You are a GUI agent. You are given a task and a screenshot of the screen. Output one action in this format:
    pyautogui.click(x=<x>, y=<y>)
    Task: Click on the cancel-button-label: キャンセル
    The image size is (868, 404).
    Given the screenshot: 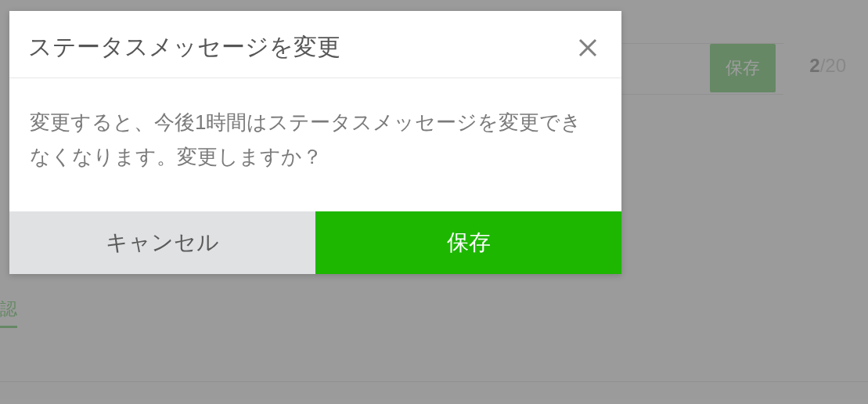 What is the action you would take?
    pyautogui.click(x=163, y=243)
    